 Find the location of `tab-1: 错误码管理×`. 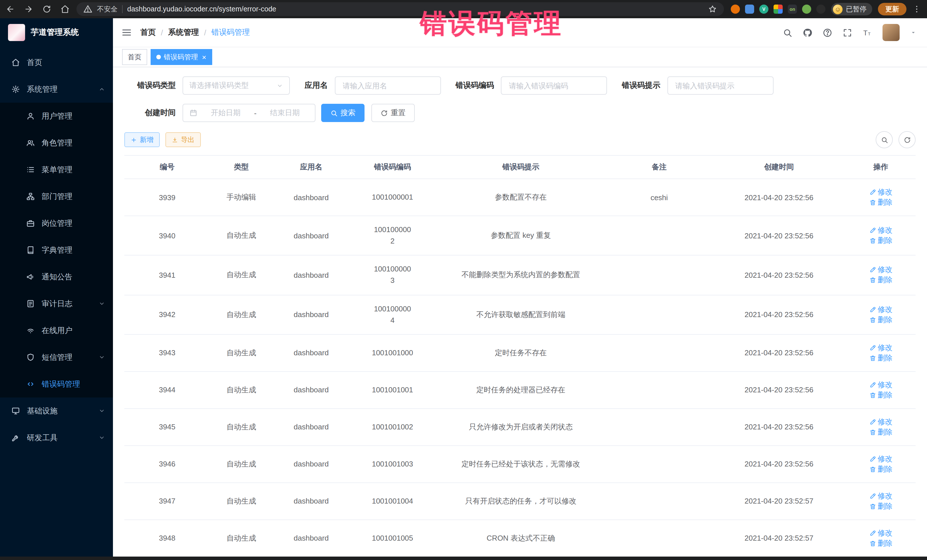

tab-1: 错误码管理× is located at coordinates (181, 57).